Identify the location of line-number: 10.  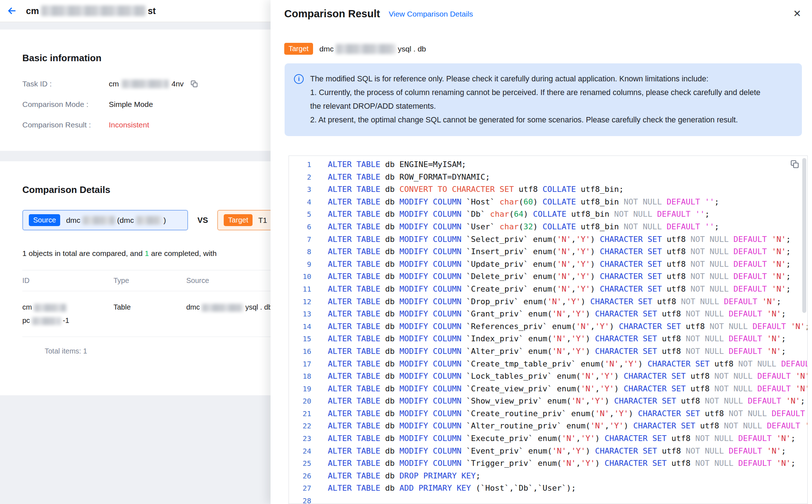
(300, 276).